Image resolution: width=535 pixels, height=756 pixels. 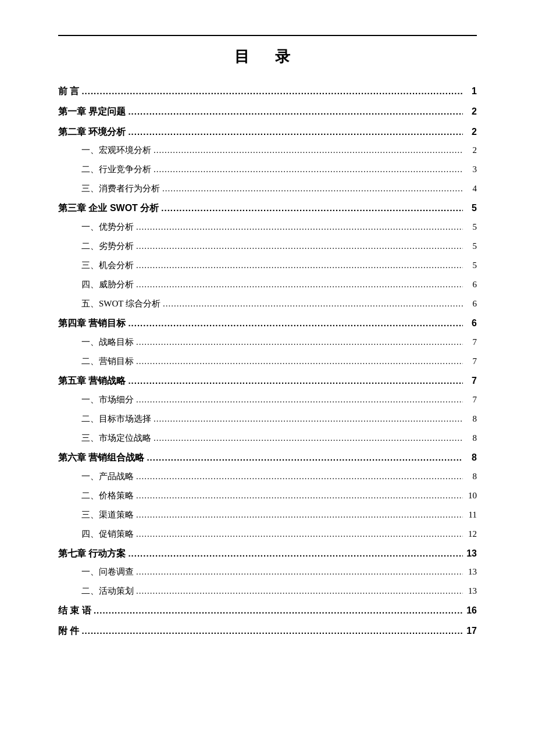 What do you see at coordinates (108, 342) in the screenshot?
I see `toc-label: 一、战略目标` at bounding box center [108, 342].